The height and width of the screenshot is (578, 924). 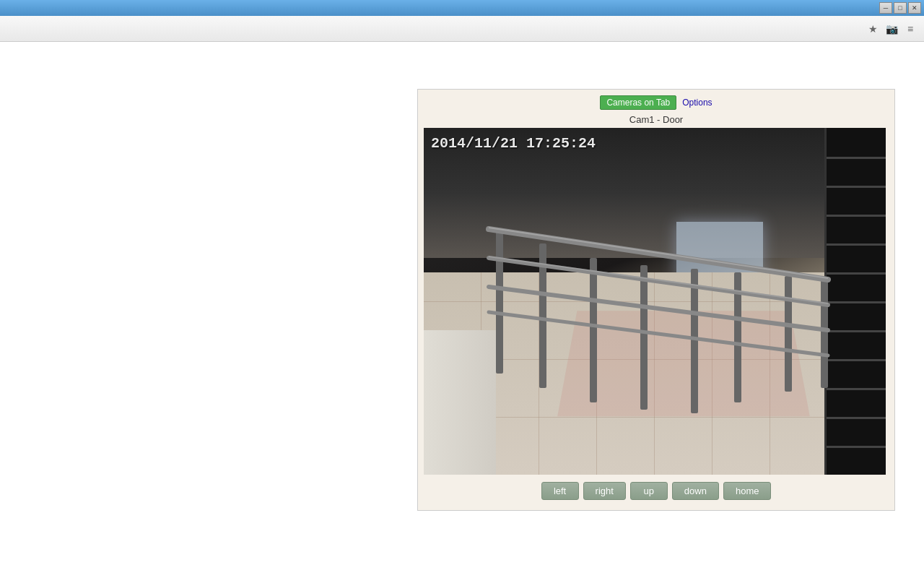 What do you see at coordinates (638, 103) in the screenshot?
I see `cameras-on-tab-button: Cameras on Tab` at bounding box center [638, 103].